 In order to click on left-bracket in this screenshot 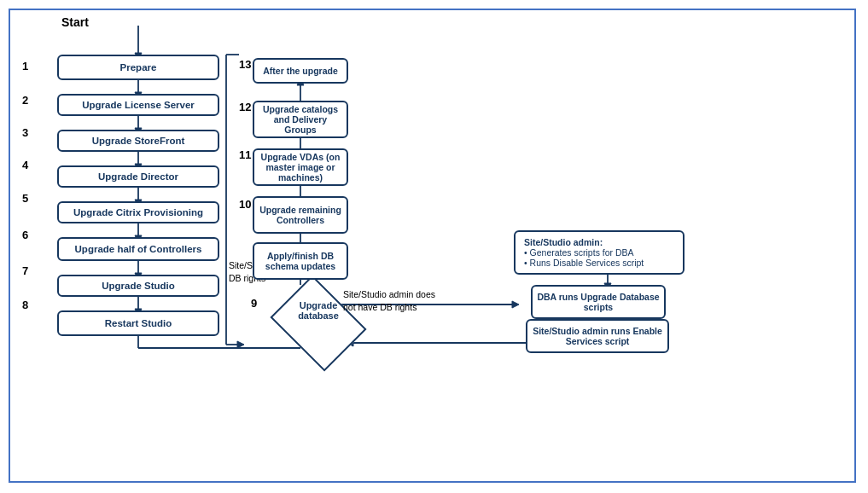, I will do `click(243, 208)`.